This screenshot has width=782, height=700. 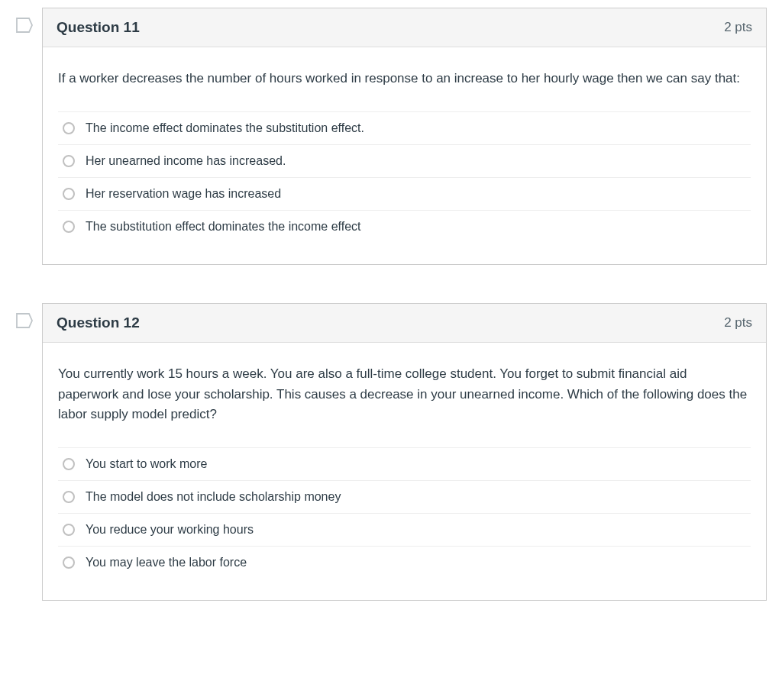 I want to click on answer-row: The substitution effect dominates the in…, so click(x=405, y=226).